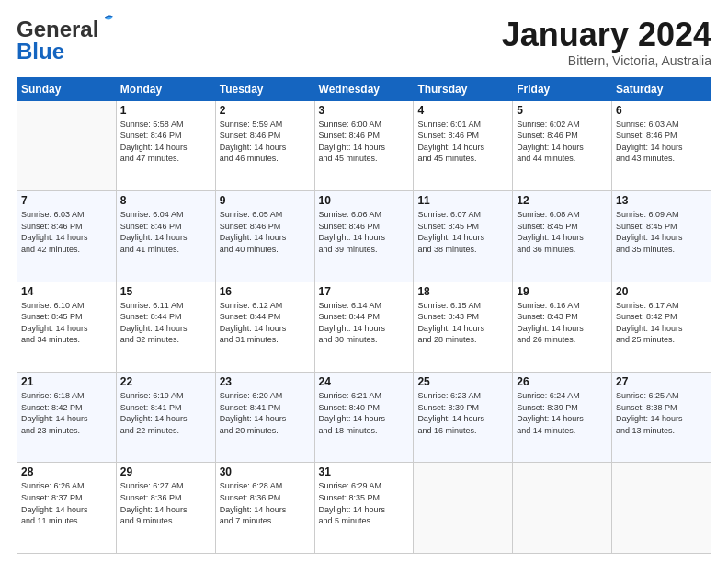 This screenshot has height=563, width=728. I want to click on location: Bittern, Victoria, Australia, so click(607, 61).